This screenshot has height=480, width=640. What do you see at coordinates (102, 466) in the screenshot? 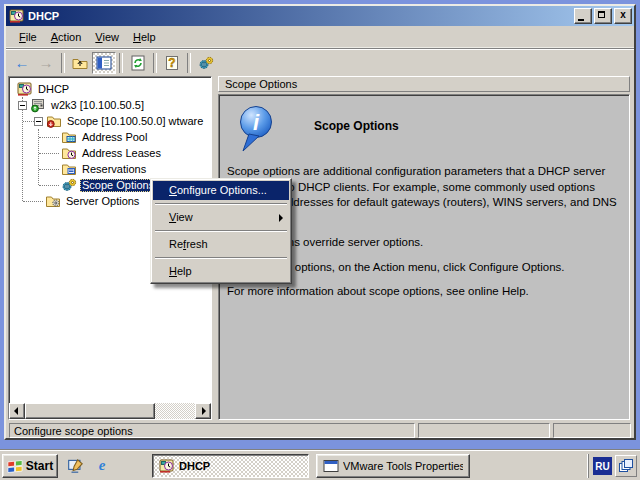
I see `internet-explorer-icon: e` at bounding box center [102, 466].